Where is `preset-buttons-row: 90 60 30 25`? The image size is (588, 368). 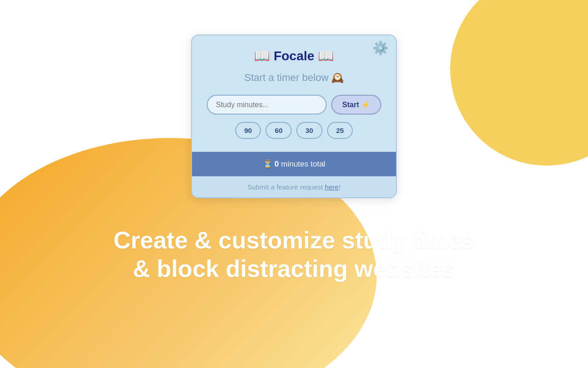
preset-buttons-row: 90 60 30 25 is located at coordinates (294, 131).